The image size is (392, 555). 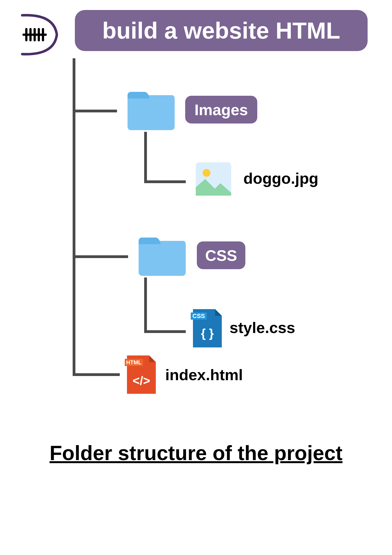 What do you see at coordinates (96, 375) in the screenshot?
I see `branch-index` at bounding box center [96, 375].